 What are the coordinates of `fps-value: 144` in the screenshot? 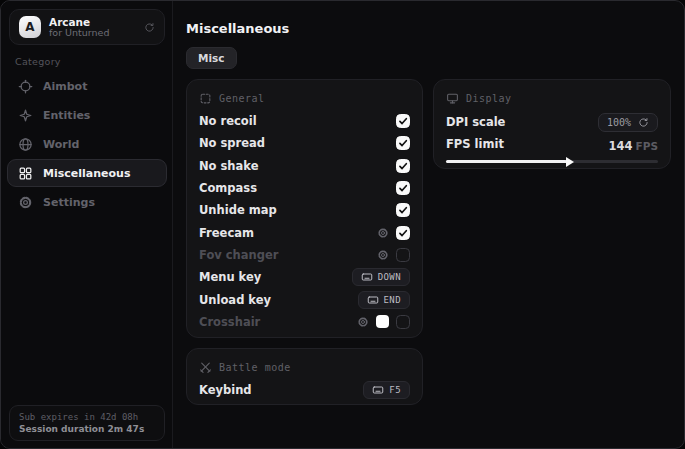 It's located at (621, 146).